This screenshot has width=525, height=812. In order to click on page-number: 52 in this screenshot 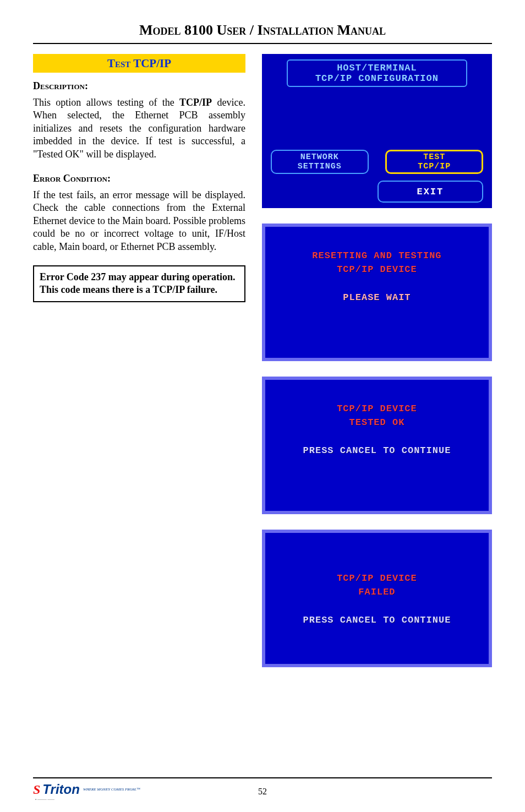, I will do `click(262, 792)`.